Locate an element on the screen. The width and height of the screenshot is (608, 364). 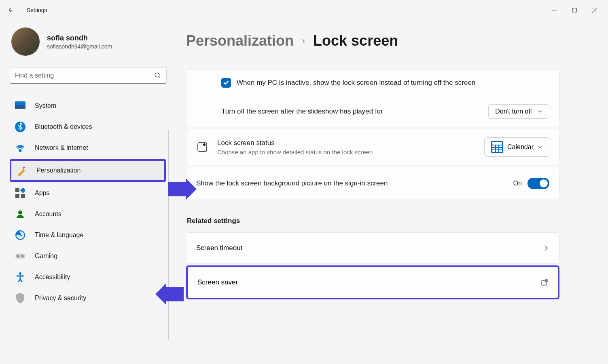
close-button is located at coordinates (595, 10).